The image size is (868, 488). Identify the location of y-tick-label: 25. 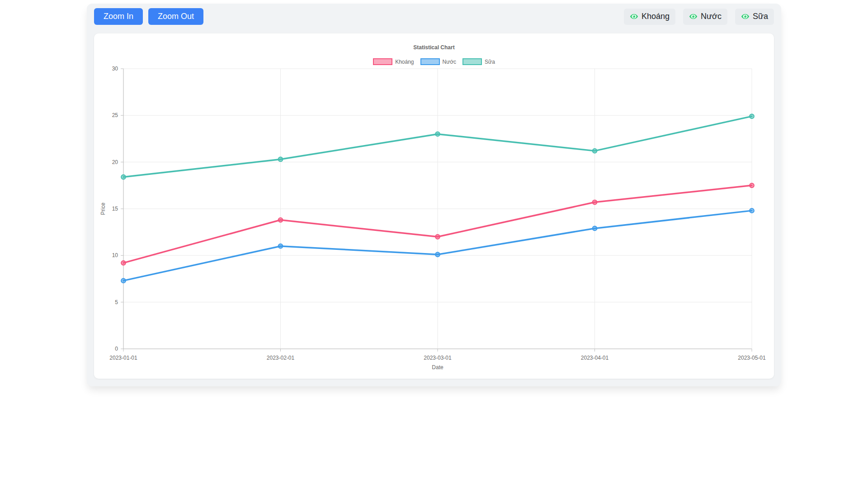
(115, 115).